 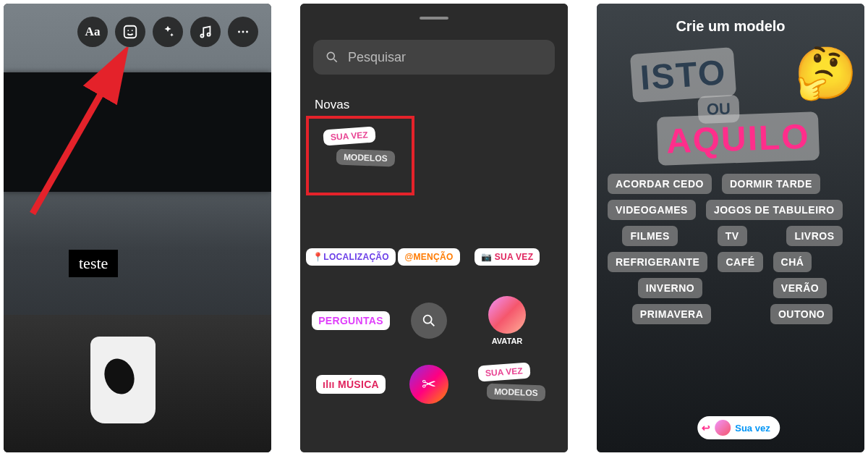 I want to click on template-choices: ACORDAR CEDO DORMIR TARDE VIDEOGAMES JOG…, so click(x=732, y=291).